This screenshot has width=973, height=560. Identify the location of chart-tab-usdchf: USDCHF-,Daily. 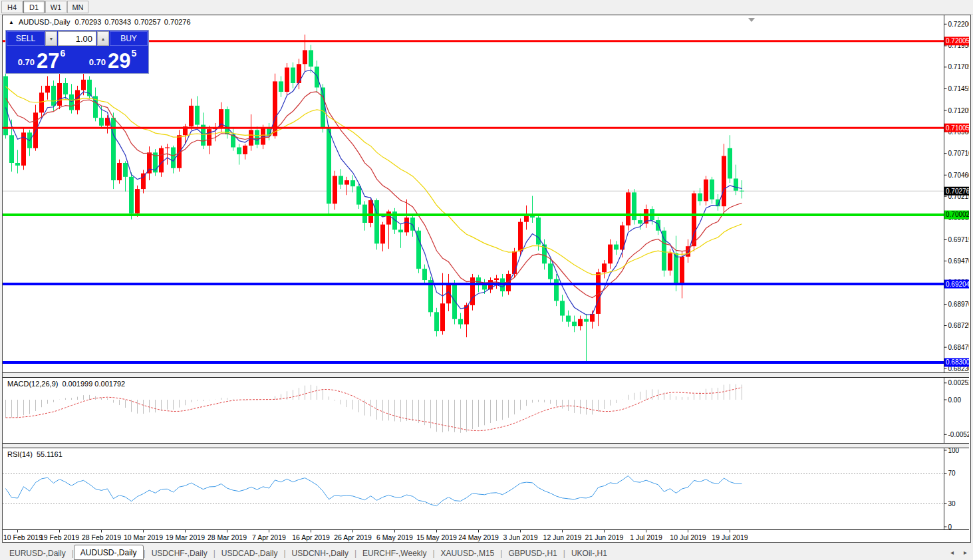
(180, 553).